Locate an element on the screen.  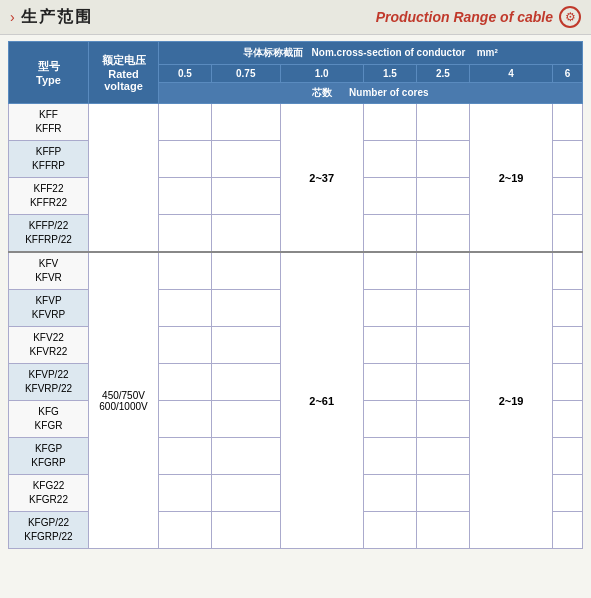
data-range-large-1: 2~19 is located at coordinates (510, 178).